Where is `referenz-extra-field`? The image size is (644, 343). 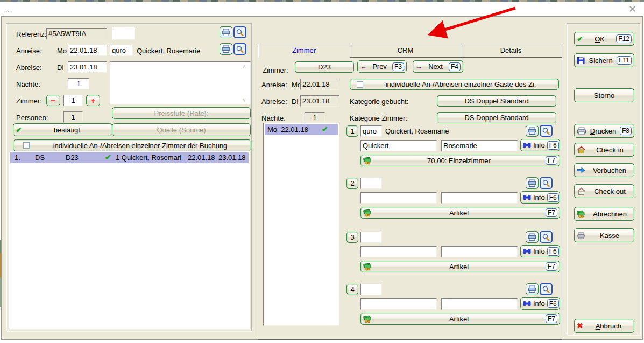
referenz-extra-field is located at coordinates (124, 33).